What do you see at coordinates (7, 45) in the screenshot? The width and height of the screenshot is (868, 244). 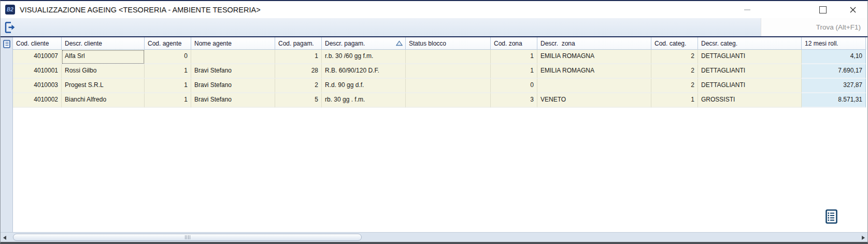 I see `select-all-icon` at bounding box center [7, 45].